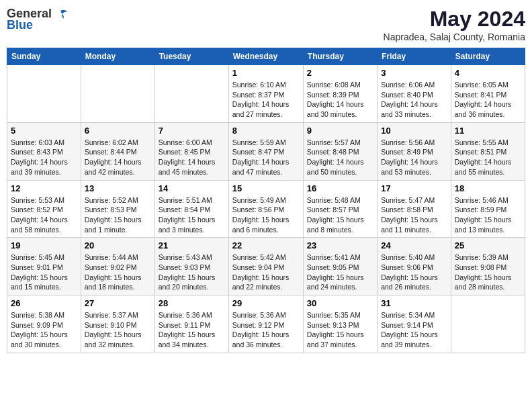  I want to click on day-cell: 16Sunrise: 5:48 AMSunset: 8:57 PMDayligh…, so click(340, 209).